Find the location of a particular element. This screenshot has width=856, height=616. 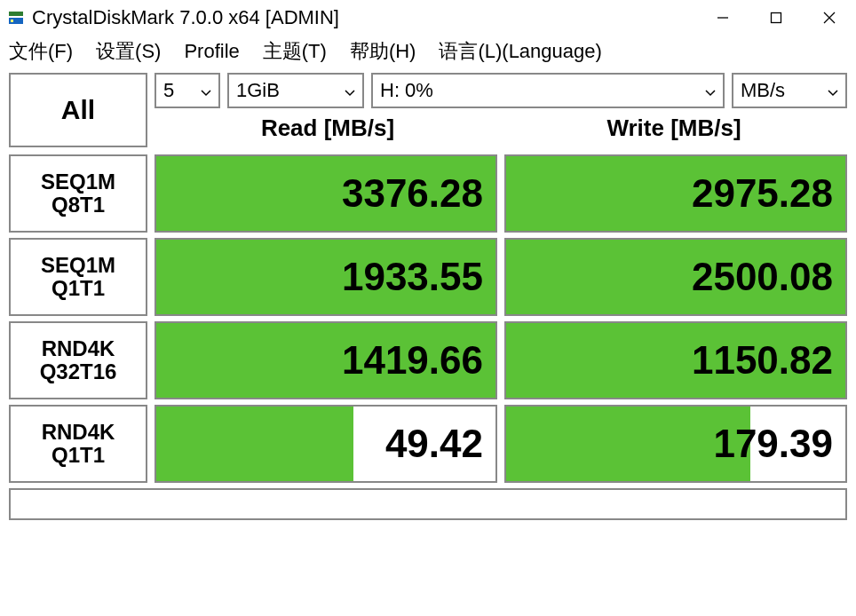

test-button: SEQ1MQ8T1 is located at coordinates (78, 193).